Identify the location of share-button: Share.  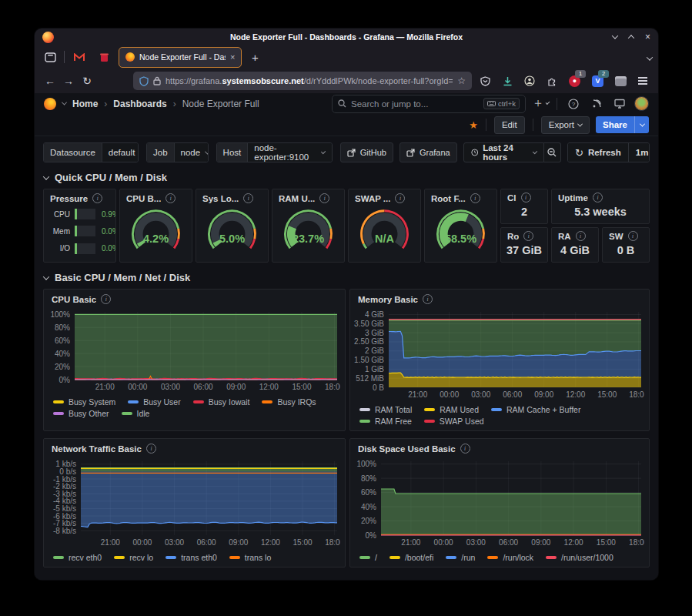
(622, 125).